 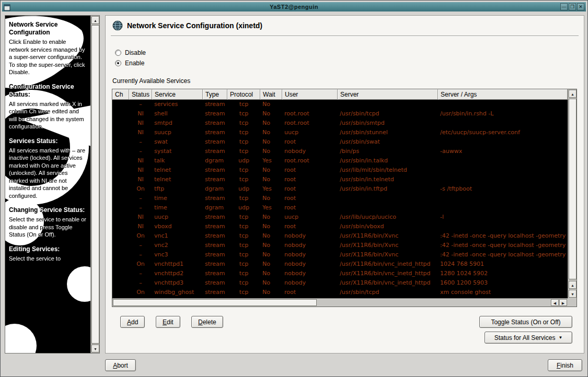 What do you see at coordinates (141, 227) in the screenshot?
I see `table-cell: NI` at bounding box center [141, 227].